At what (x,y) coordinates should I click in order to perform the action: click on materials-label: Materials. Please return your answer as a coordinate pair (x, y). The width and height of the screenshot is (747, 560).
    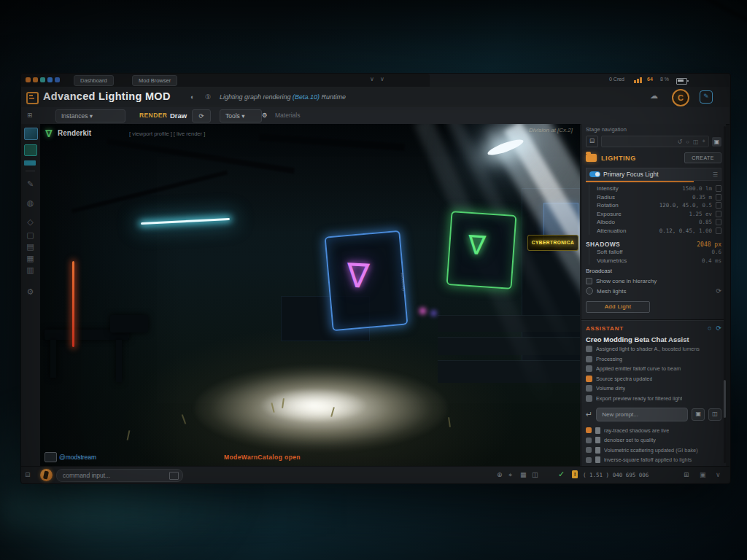
    Looking at the image, I should click on (287, 115).